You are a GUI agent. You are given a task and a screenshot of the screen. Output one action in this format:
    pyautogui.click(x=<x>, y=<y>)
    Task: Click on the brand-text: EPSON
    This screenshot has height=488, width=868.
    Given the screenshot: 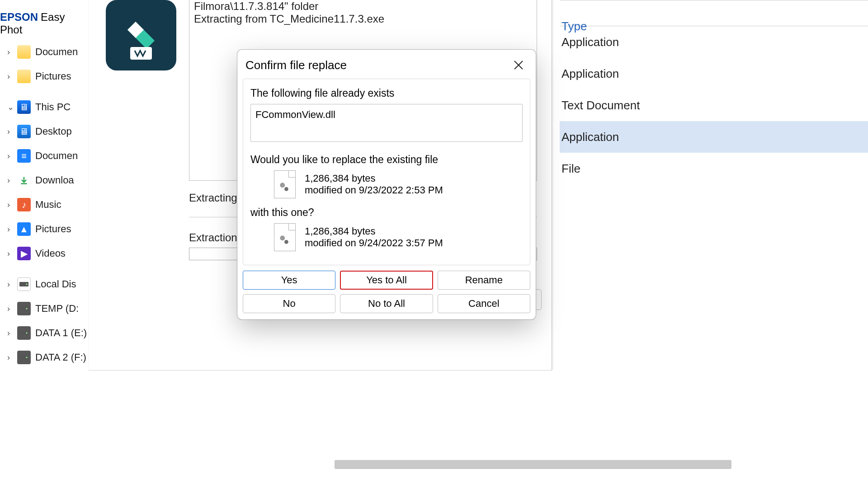 What is the action you would take?
    pyautogui.click(x=19, y=17)
    